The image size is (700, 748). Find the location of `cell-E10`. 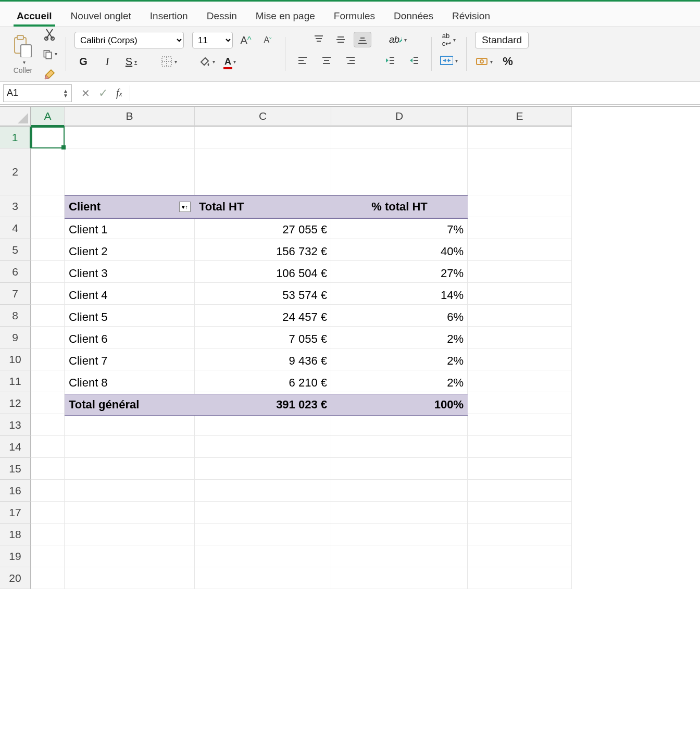

cell-E10 is located at coordinates (520, 359).